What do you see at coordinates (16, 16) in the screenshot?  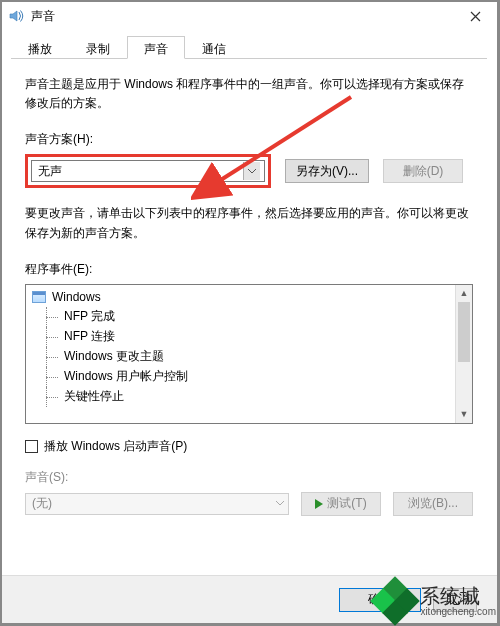 I see `sound-icon` at bounding box center [16, 16].